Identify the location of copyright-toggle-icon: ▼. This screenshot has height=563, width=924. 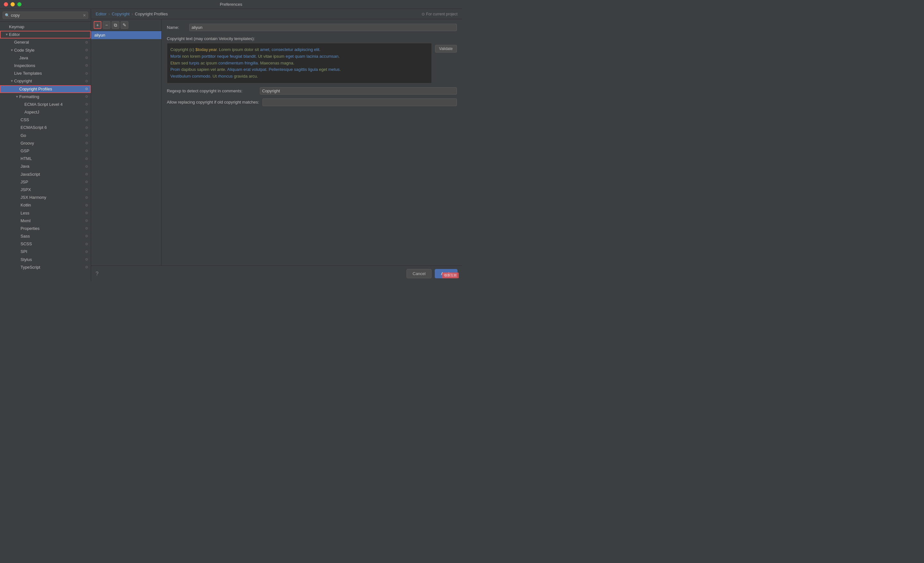
(12, 81).